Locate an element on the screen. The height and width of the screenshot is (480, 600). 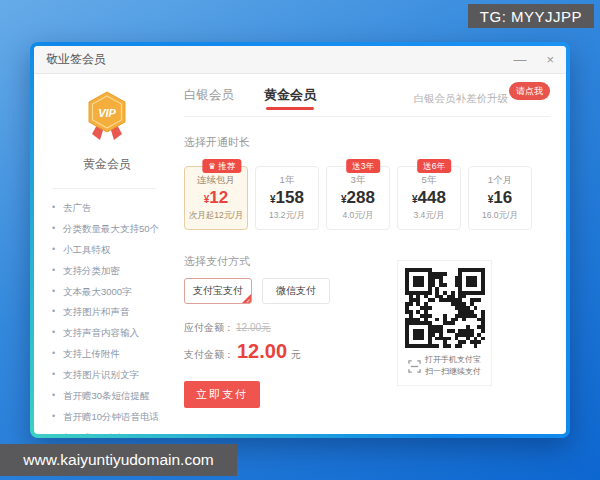
plan-price: ¥288 is located at coordinates (358, 198).